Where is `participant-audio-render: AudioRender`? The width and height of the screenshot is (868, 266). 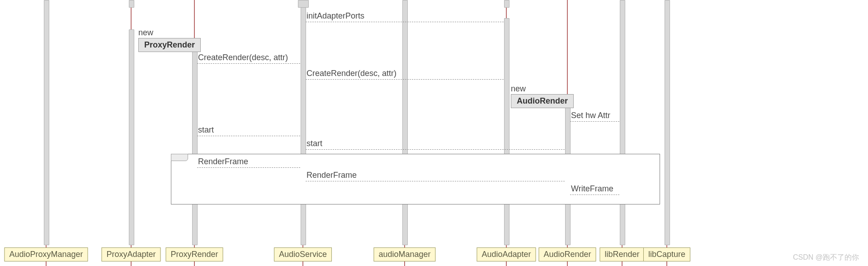 participant-audio-render: AudioRender is located at coordinates (567, 254).